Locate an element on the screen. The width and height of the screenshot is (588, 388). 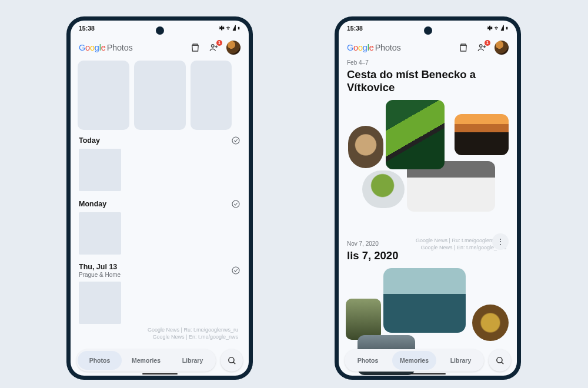
more-vert-icon: ⋮ is located at coordinates (500, 242).